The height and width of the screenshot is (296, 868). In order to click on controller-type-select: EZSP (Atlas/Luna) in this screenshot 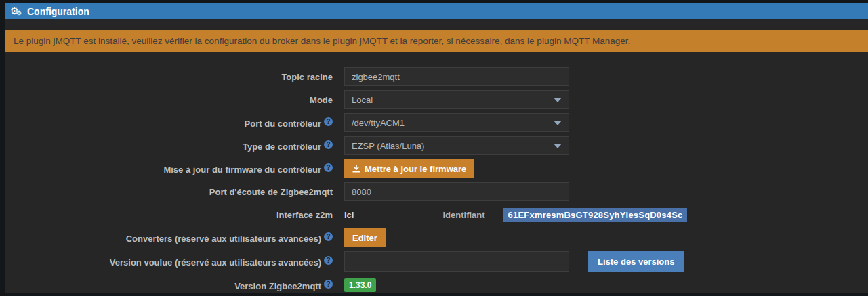, I will do `click(457, 146)`.